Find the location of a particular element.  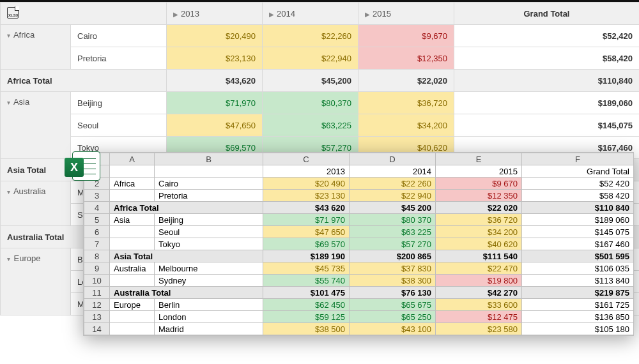

value-cell: $47,650 is located at coordinates (215, 125).